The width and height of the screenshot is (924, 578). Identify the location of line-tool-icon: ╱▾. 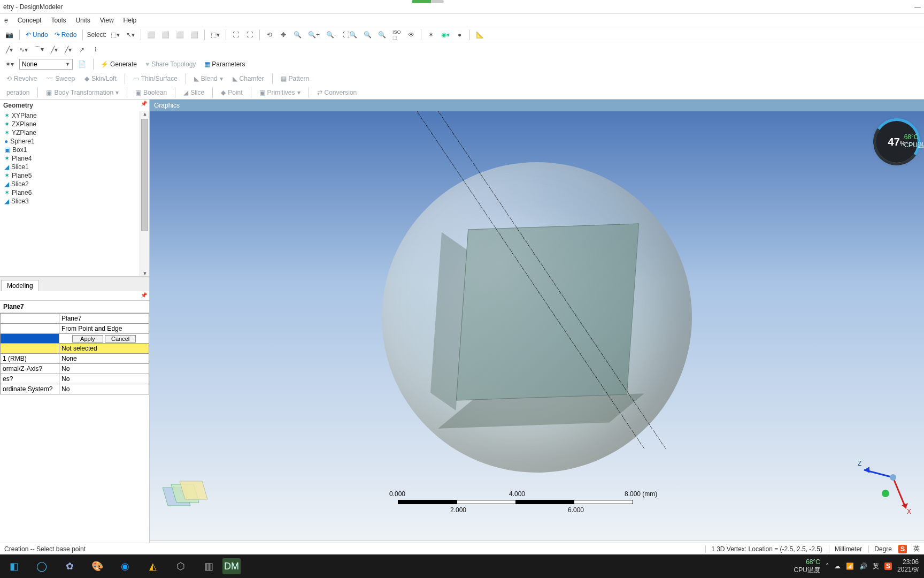
(9, 50).